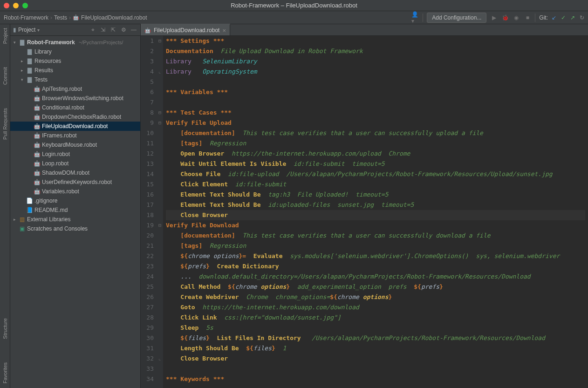  I want to click on tree-path: ~/PycharmProjects/, so click(101, 42).